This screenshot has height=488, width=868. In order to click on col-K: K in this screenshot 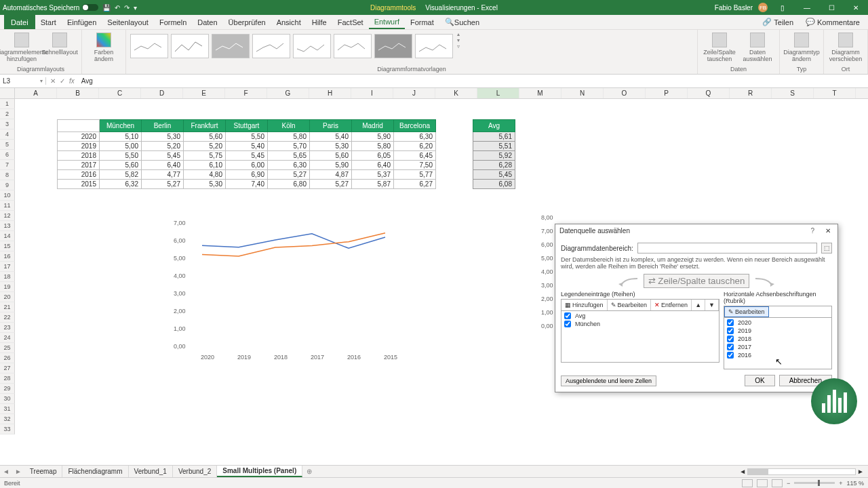, I will do `click(456, 94)`.